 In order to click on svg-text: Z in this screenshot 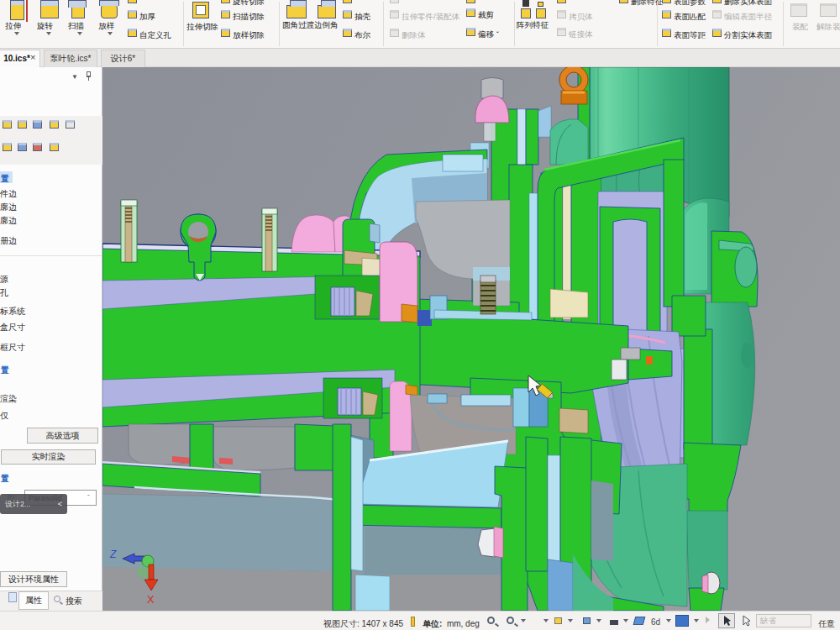, I will do `click(113, 554)`.